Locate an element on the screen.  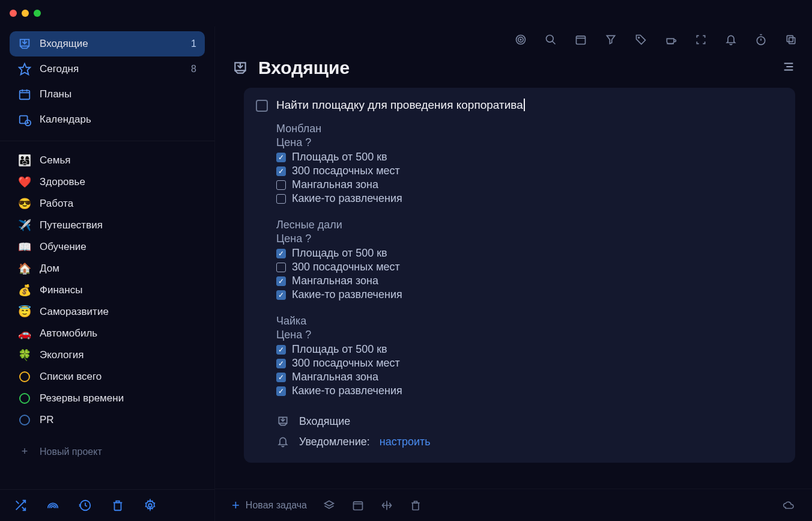
notification-configure-link: настроить is located at coordinates (405, 442).